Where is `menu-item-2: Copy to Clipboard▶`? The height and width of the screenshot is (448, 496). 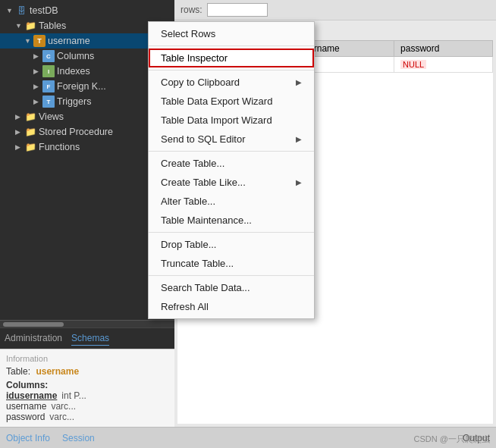
menu-item-2: Copy to Clipboard▶ is located at coordinates (231, 82).